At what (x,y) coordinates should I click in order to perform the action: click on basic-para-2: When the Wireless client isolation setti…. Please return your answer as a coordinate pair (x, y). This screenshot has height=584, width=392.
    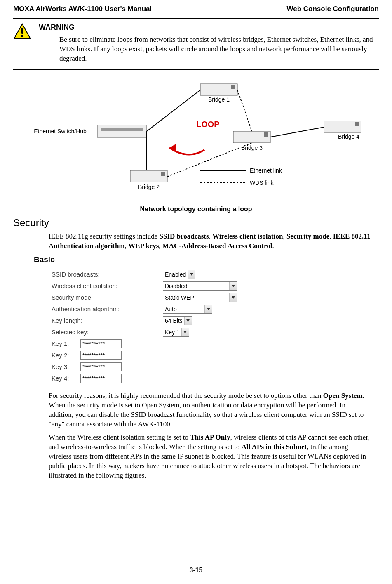
    Looking at the image, I should click on (210, 456).